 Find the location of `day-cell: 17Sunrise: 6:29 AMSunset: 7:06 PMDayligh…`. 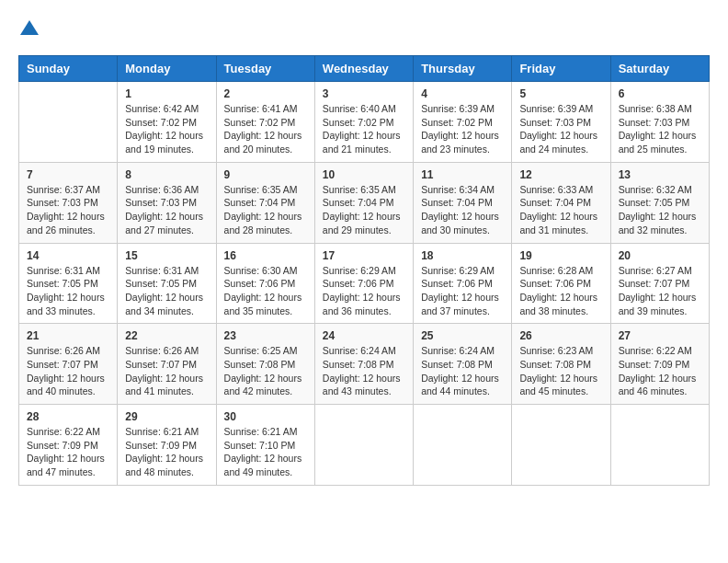

day-cell: 17Sunrise: 6:29 AMSunset: 7:06 PMDayligh… is located at coordinates (364, 283).